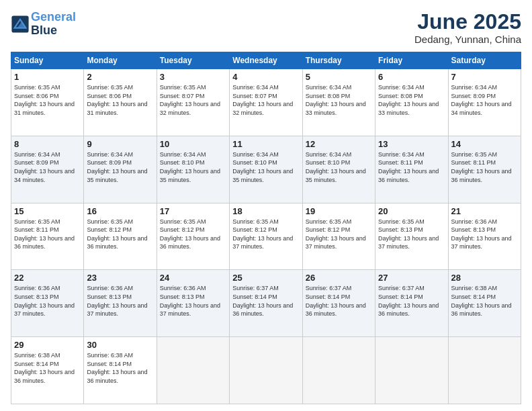 The height and width of the screenshot is (411, 532). Describe the element at coordinates (266, 60) in the screenshot. I see `header-wednesday: Wednesday` at that location.